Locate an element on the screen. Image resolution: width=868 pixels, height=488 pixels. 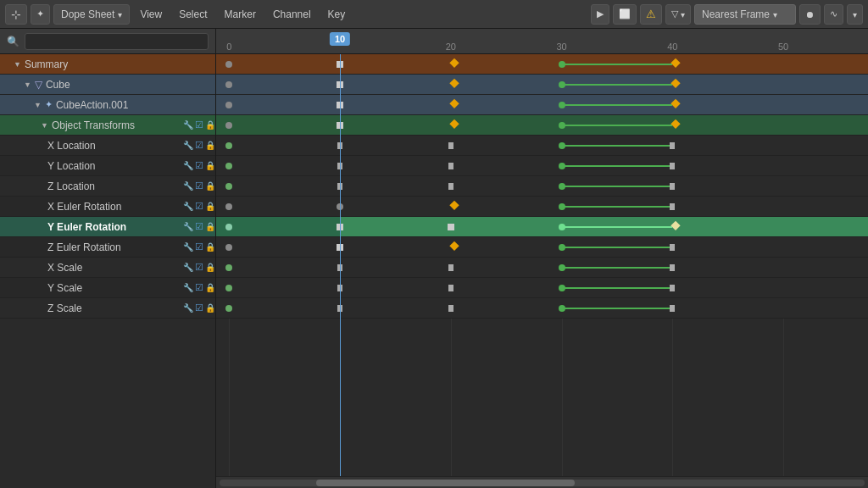
y-euler-icons: 🔧 ☑ 🔒 is located at coordinates (199, 227).